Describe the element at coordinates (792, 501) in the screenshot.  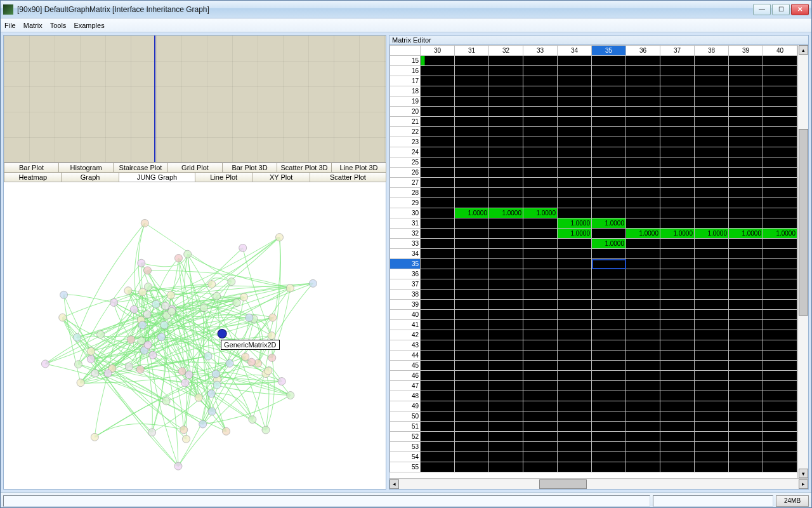
I see `memory-indicator: 24MB` at that location.